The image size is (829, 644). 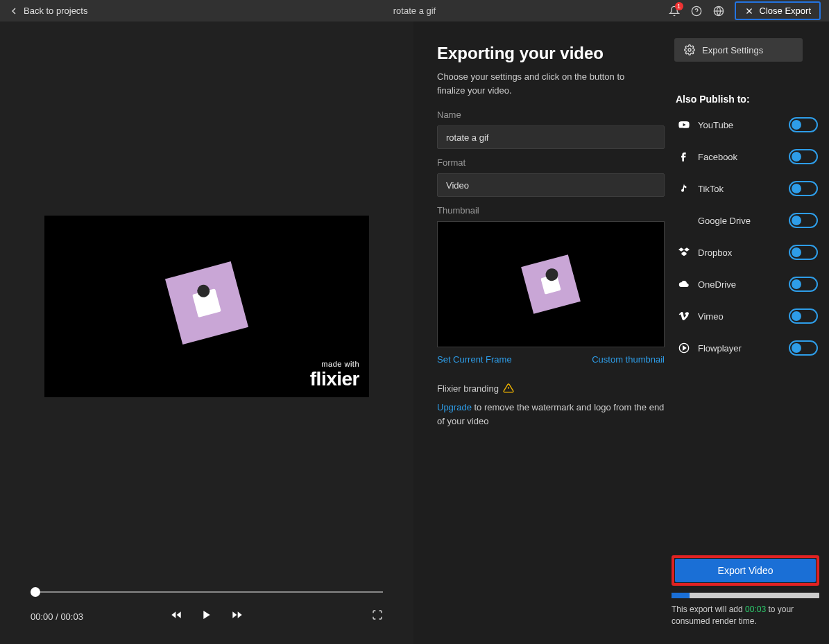 What do you see at coordinates (546, 162) in the screenshot?
I see `format-label: Format` at bounding box center [546, 162].